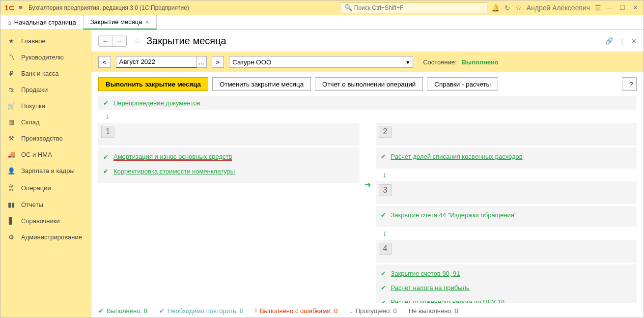 This screenshot has width=644, height=318. What do you see at coordinates (414, 8) in the screenshot?
I see `search-box: 🔍` at bounding box center [414, 8].